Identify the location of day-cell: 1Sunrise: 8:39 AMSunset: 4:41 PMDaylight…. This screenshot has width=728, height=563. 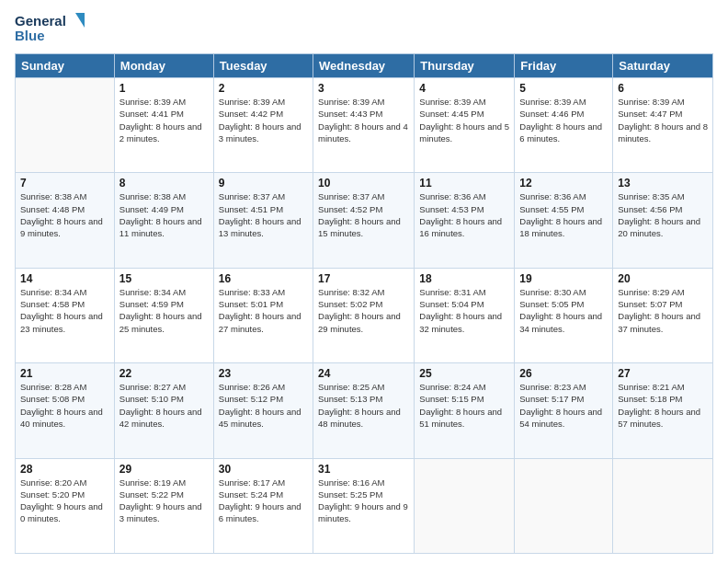
(164, 125).